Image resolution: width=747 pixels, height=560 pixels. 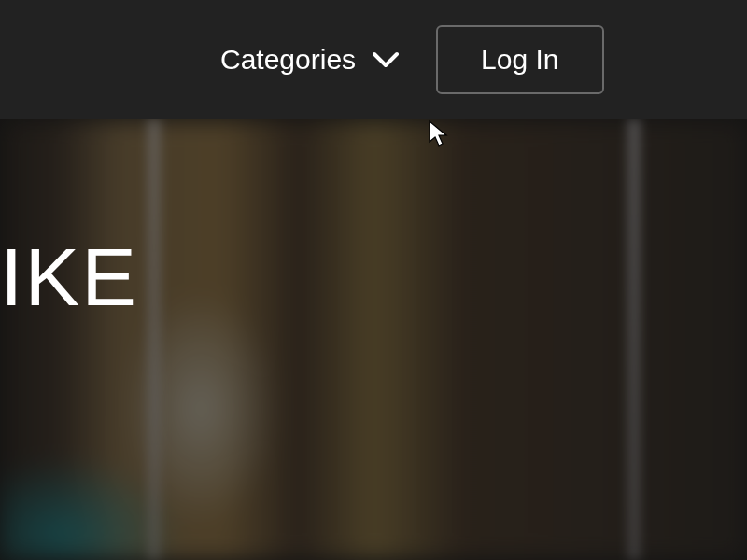 What do you see at coordinates (310, 60) in the screenshot?
I see `categories-dropdown: Categories` at bounding box center [310, 60].